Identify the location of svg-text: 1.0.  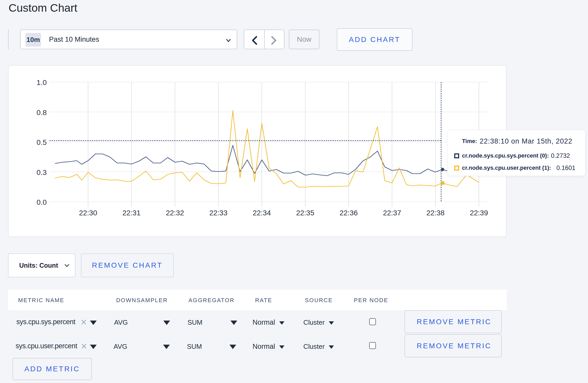
(41, 82).